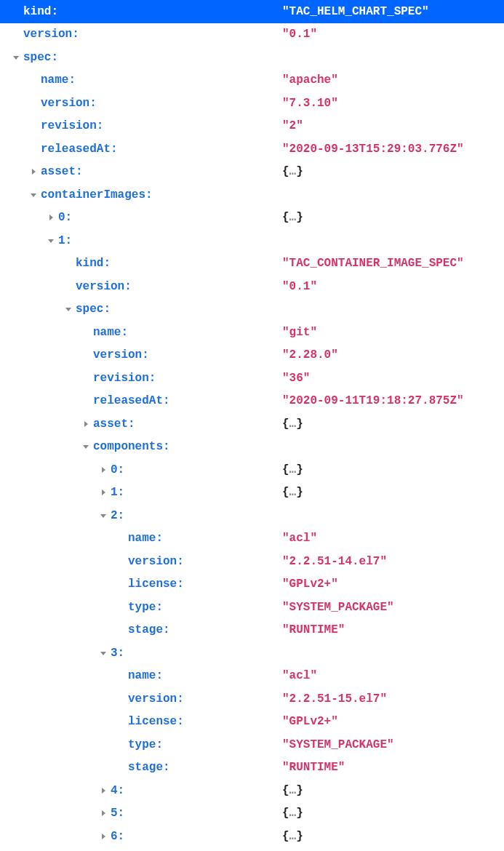 The width and height of the screenshot is (504, 851). Describe the element at coordinates (132, 401) in the screenshot. I see `tree-key: releasedAt:` at that location.